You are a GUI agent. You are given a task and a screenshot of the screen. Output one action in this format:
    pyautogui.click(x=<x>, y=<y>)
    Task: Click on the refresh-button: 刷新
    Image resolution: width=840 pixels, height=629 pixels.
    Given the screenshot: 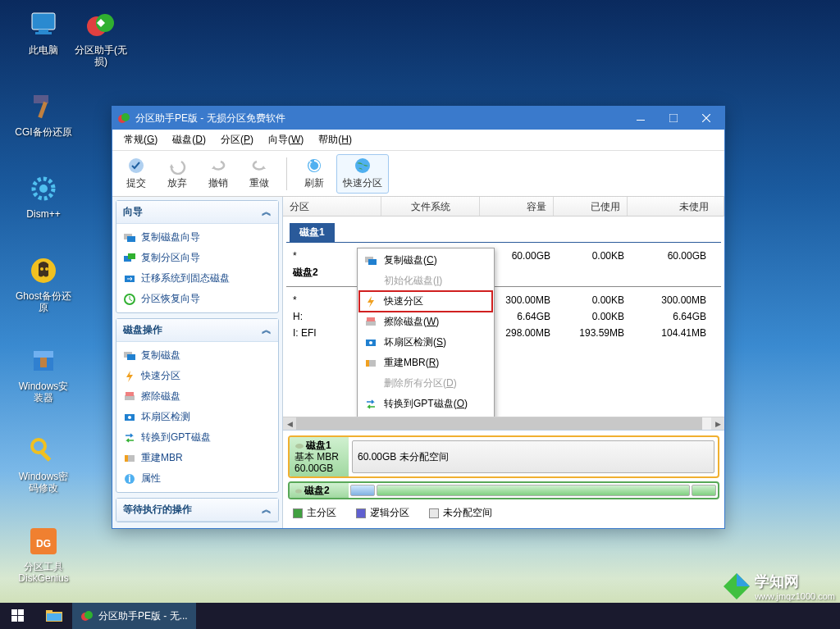 What is the action you would take?
    pyautogui.click(x=314, y=174)
    